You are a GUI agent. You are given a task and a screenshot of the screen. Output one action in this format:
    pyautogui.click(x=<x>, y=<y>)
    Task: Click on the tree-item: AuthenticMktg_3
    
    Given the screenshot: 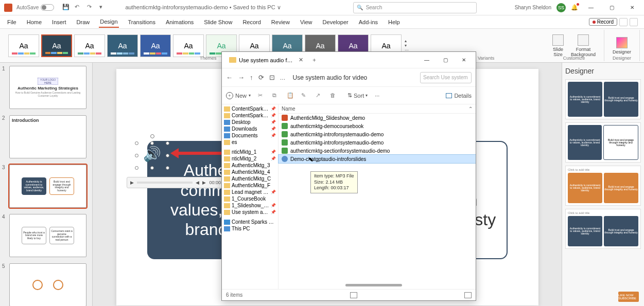 What is the action you would take?
    pyautogui.click(x=250, y=166)
    